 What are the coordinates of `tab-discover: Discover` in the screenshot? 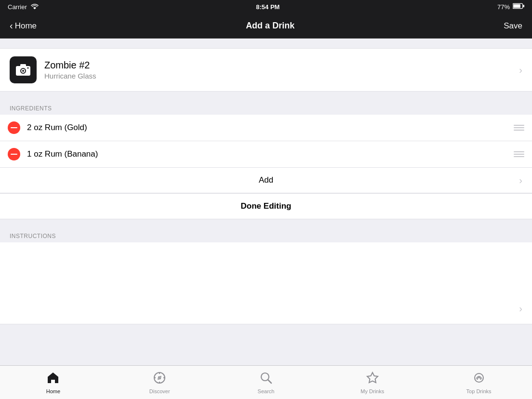 It's located at (160, 383).